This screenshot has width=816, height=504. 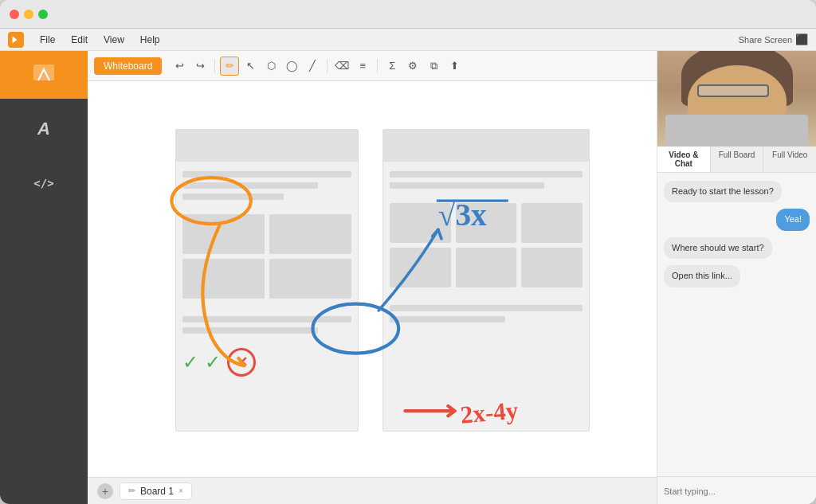 What do you see at coordinates (150, 40) in the screenshot?
I see `menu-help: Help` at bounding box center [150, 40].